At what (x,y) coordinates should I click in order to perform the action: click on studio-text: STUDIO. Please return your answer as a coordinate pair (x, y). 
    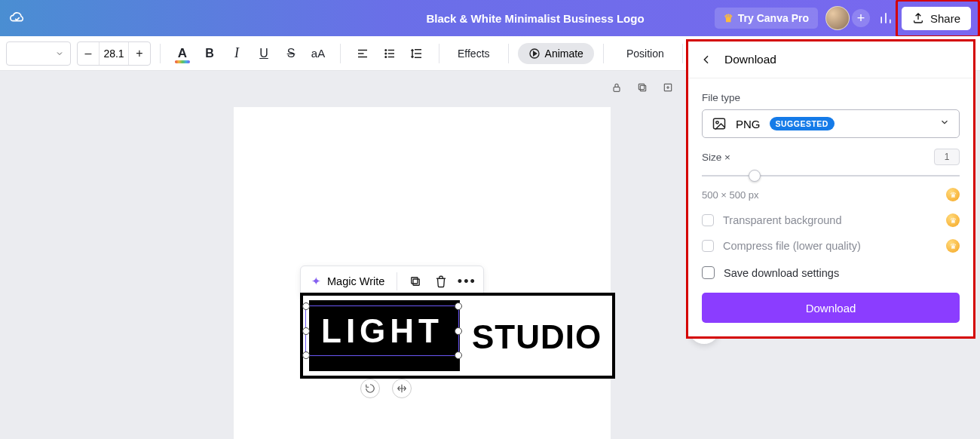
    Looking at the image, I should click on (537, 337).